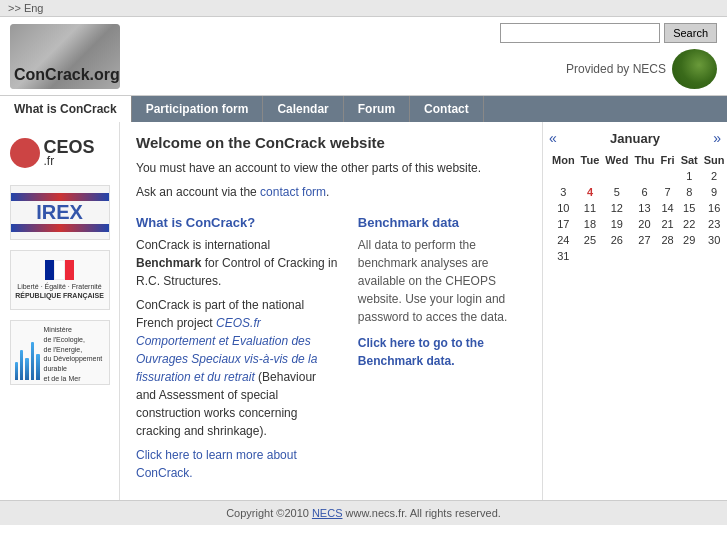 This screenshot has height=545, width=727. I want to click on calendar-day: 12, so click(616, 208).